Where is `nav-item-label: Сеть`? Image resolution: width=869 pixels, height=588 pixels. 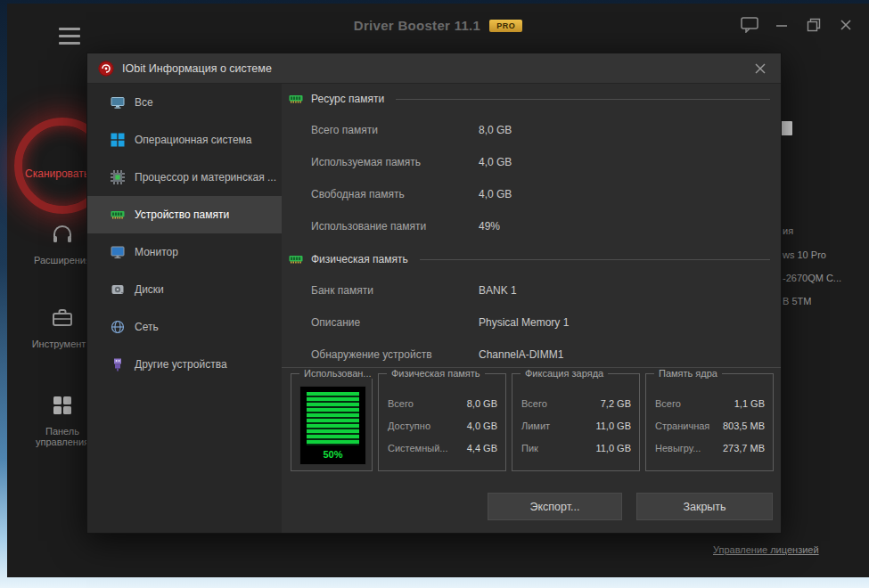 nav-item-label: Сеть is located at coordinates (146, 327).